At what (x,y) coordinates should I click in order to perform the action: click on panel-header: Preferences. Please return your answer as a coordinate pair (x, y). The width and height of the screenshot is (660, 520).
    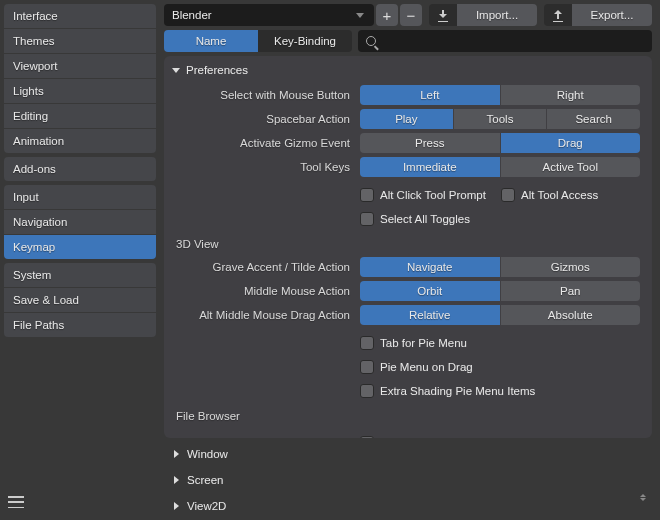
    Looking at the image, I should click on (406, 70).